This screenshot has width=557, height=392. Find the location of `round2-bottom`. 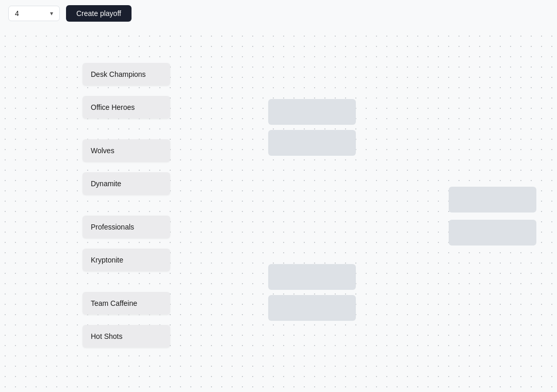

round2-bottom is located at coordinates (312, 295).